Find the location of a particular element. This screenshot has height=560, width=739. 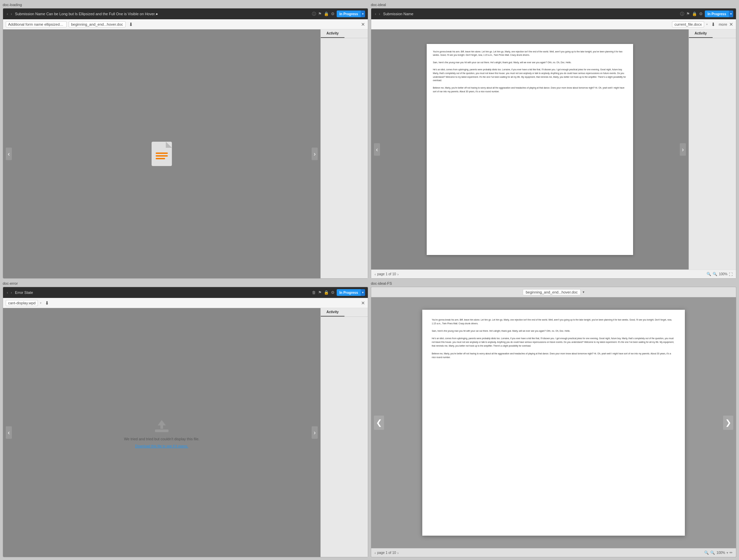

error-download-icon is located at coordinates (162, 425).